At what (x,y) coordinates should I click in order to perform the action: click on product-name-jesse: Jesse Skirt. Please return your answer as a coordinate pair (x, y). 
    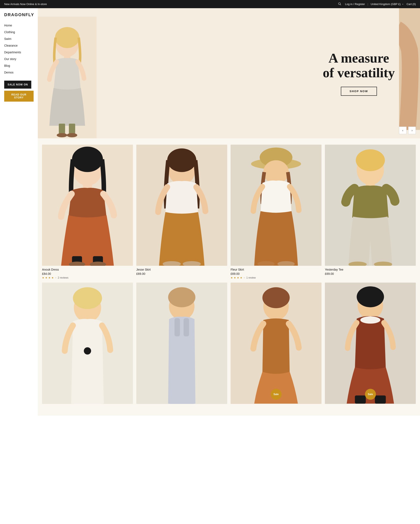
    Looking at the image, I should click on (182, 270).